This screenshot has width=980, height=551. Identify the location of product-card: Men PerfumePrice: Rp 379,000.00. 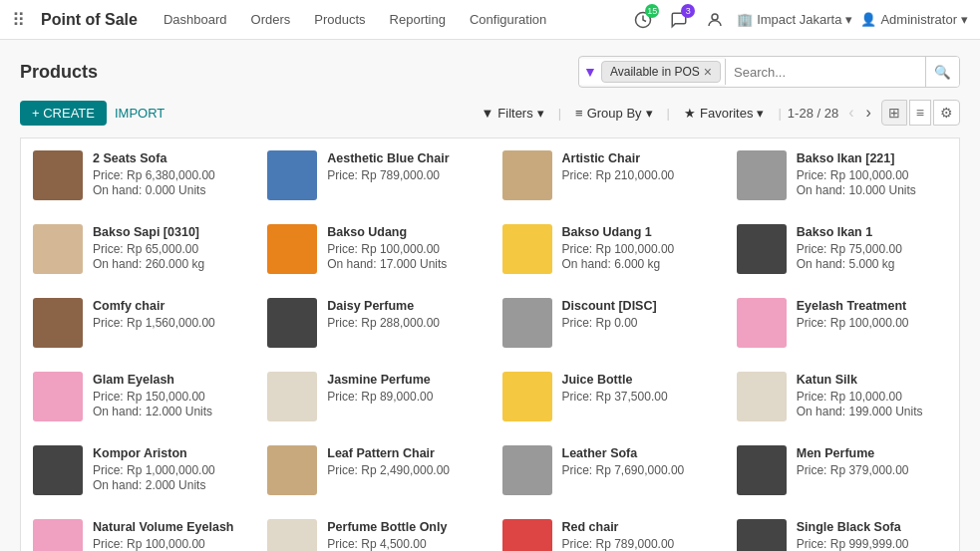
(841, 470).